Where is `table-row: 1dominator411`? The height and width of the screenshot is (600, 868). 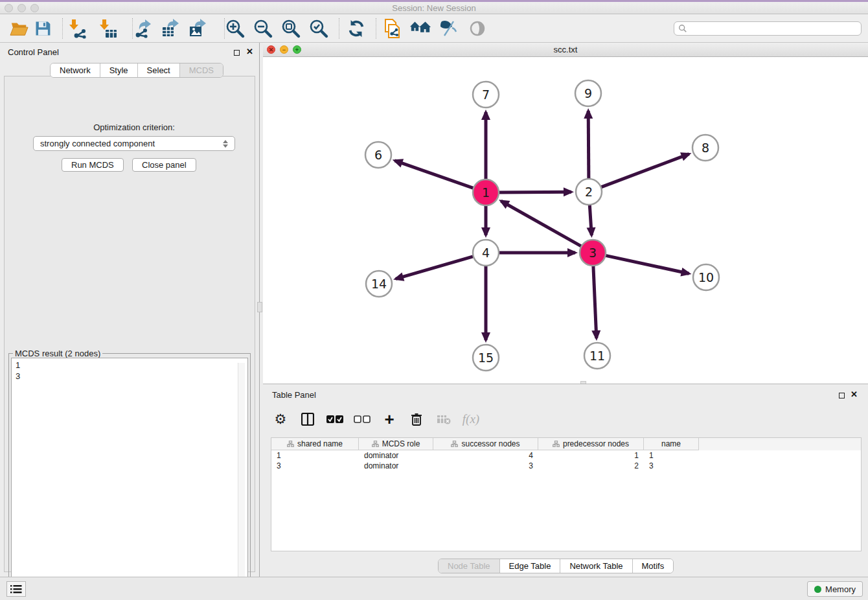
table-row: 1dominator411 is located at coordinates (566, 456).